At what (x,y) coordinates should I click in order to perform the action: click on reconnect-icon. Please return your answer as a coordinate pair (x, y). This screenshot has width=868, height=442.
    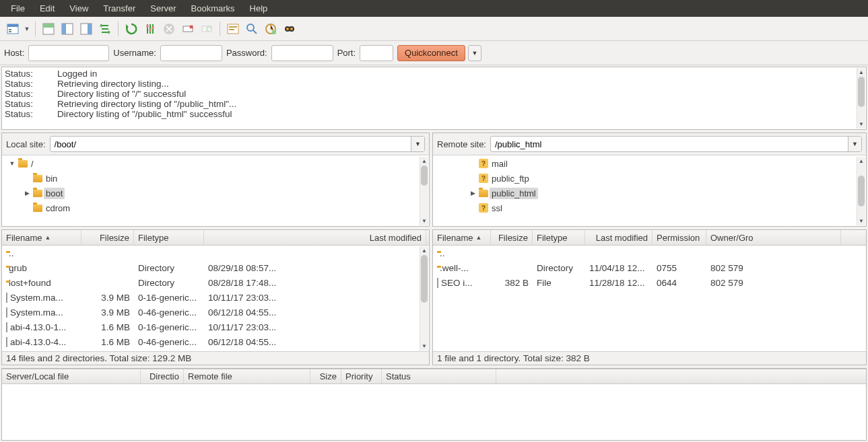
    Looking at the image, I should click on (207, 29).